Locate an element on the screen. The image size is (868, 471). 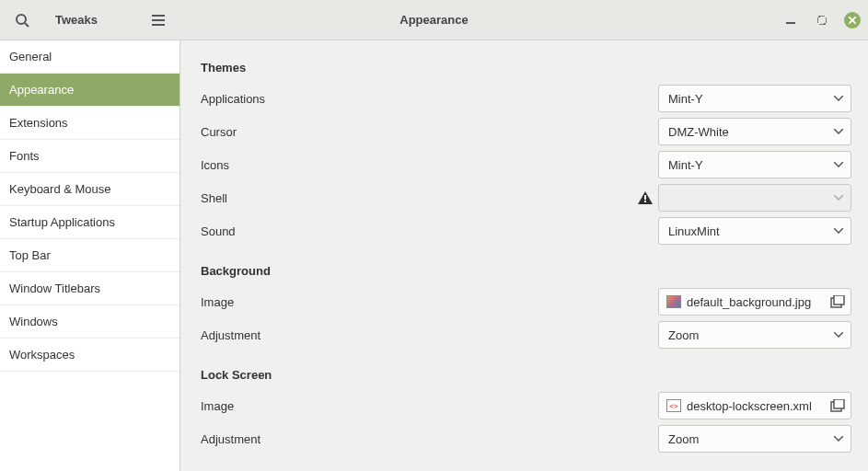
search-button is located at coordinates (22, 20).